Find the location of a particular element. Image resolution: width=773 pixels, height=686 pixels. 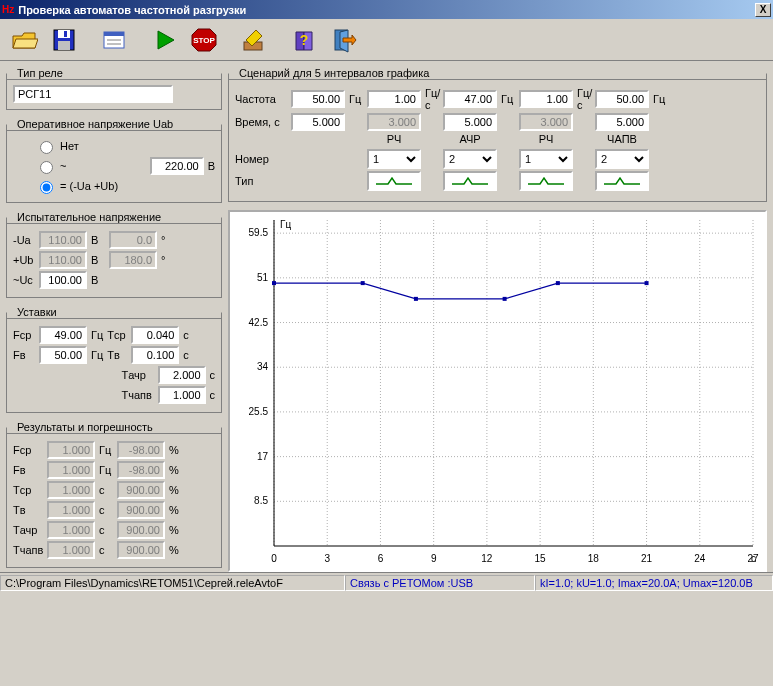

time-c4 is located at coordinates (622, 122).